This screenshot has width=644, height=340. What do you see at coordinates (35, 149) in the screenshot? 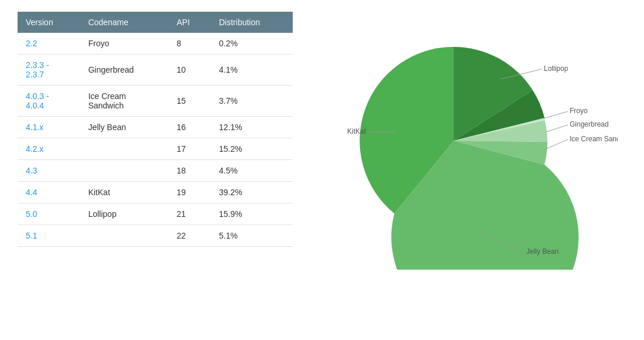
I see `version-link: 4.2.x` at bounding box center [35, 149].